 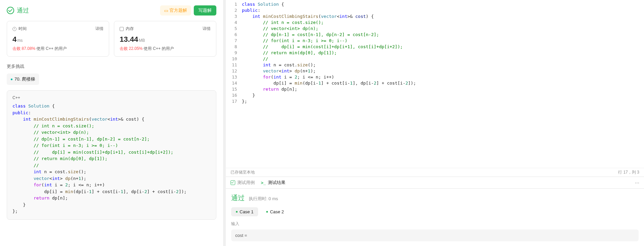 I want to click on official-solution-button: ▭ 官方题解, so click(x=176, y=10).